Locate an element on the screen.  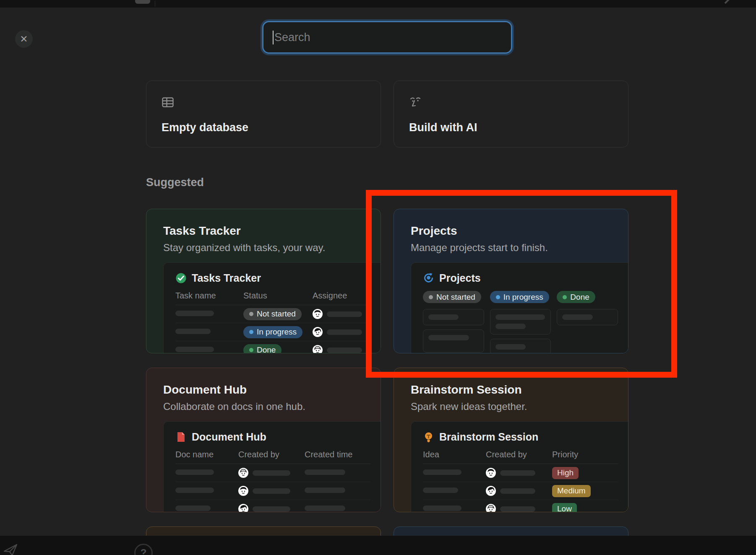
table-header: Doc name Created by Created time is located at coordinates (273, 457).